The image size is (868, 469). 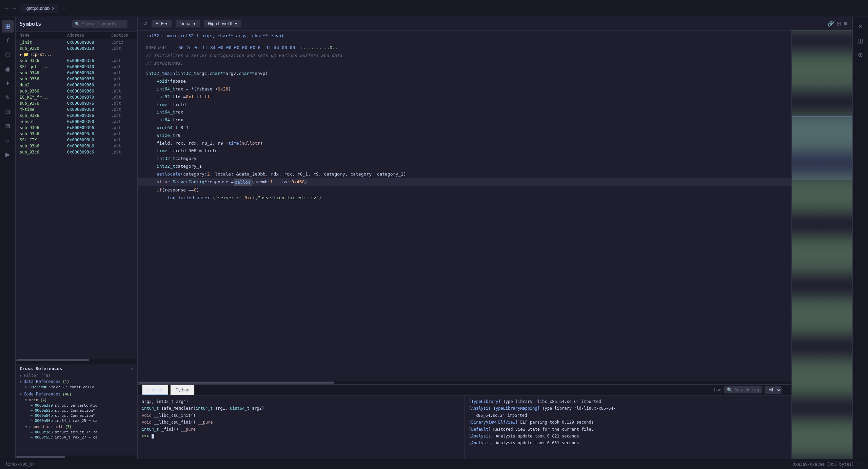 I want to click on main-arrow: ▼, so click(x=26, y=400).